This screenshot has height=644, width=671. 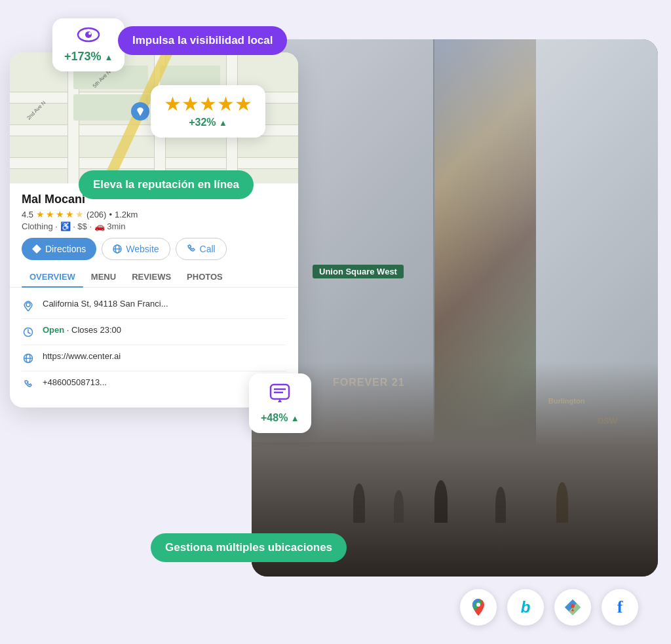 I want to click on tab-overview: OVERVIEW, so click(x=52, y=276).